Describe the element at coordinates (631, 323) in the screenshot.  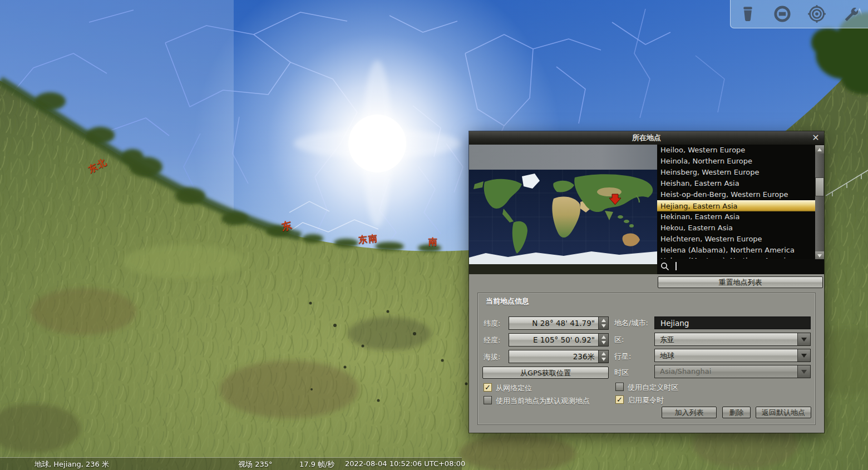
I see `city-name-label: 地名/城市:` at that location.